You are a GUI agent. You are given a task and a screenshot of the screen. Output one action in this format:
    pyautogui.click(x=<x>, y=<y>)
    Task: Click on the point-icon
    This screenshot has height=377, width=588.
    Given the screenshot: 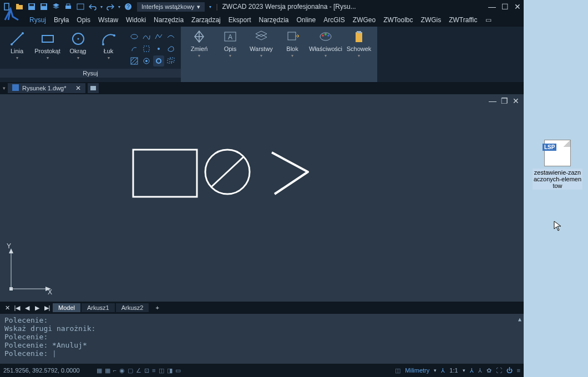 What is the action you would take?
    pyautogui.click(x=159, y=49)
    